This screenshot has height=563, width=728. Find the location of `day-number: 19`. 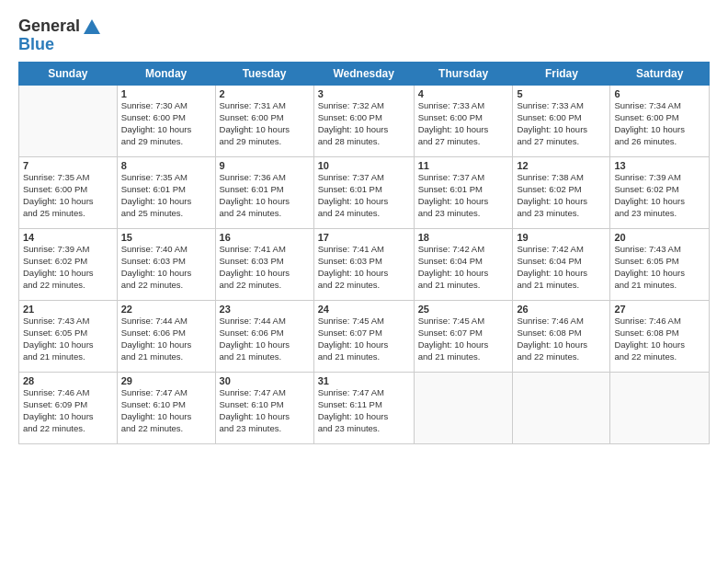

day-number: 19 is located at coordinates (561, 237).